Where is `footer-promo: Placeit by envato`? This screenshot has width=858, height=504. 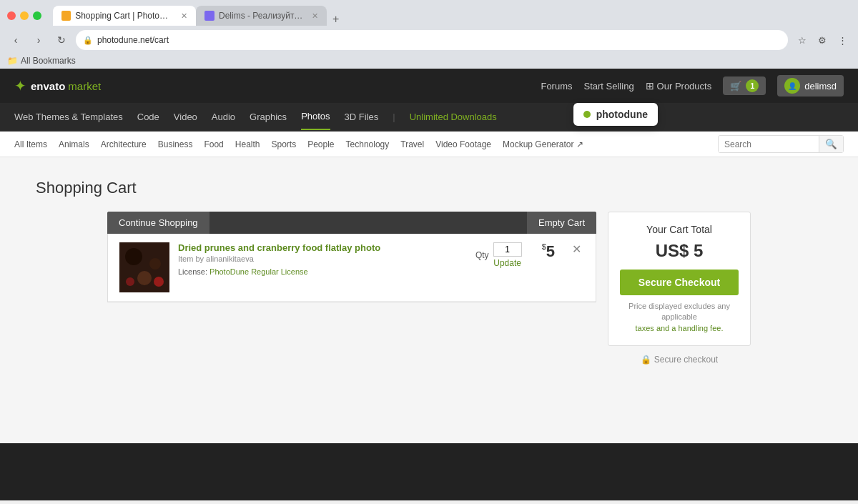 footer-promo: Placeit by envato is located at coordinates (429, 502).